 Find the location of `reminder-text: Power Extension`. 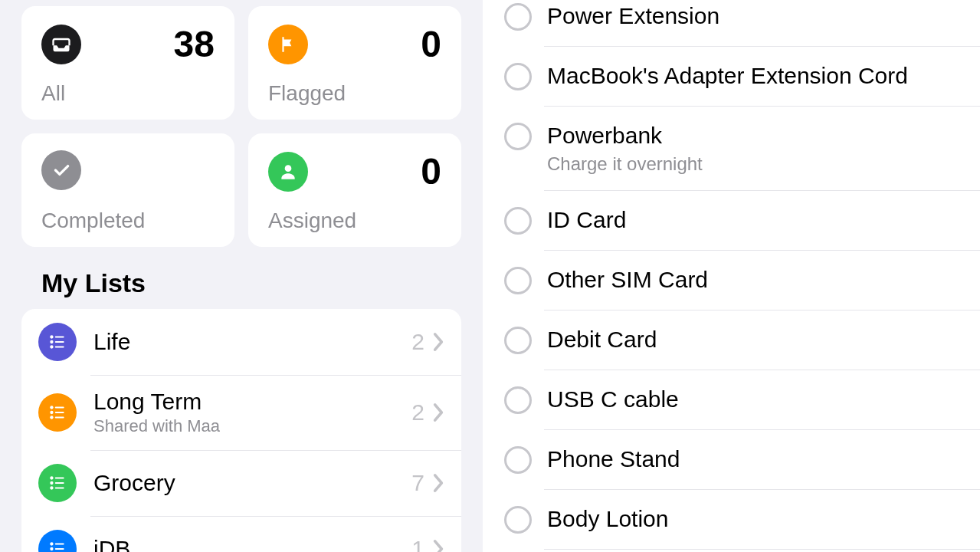

reminder-text: Power Extension is located at coordinates (633, 16).